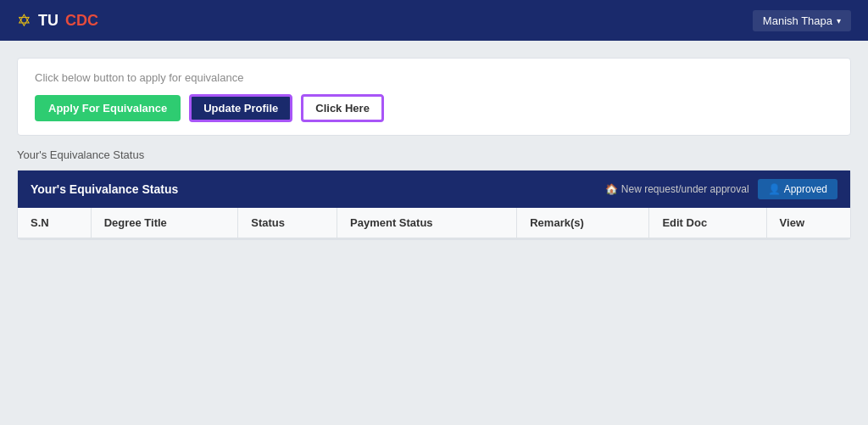  Describe the element at coordinates (54, 223) in the screenshot. I see `col-sn: S.N` at that location.